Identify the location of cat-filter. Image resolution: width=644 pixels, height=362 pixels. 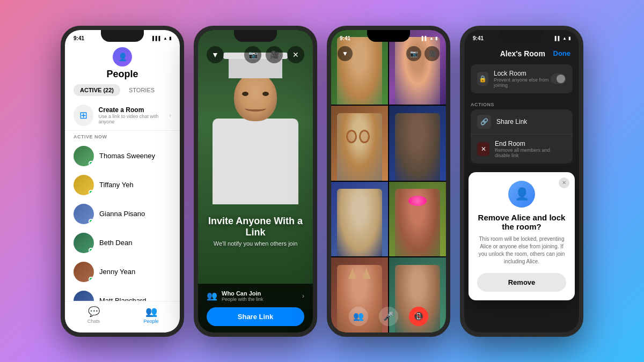
(360, 274).